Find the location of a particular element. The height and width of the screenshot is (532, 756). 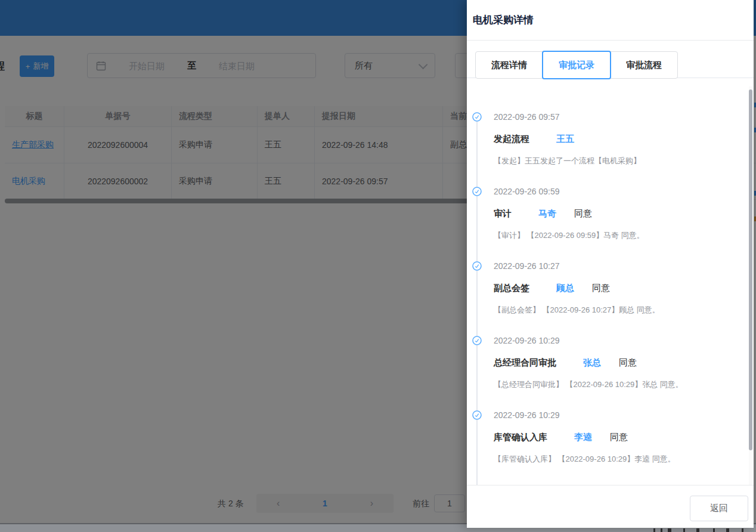

entry-person-link: 李逵 is located at coordinates (583, 438).